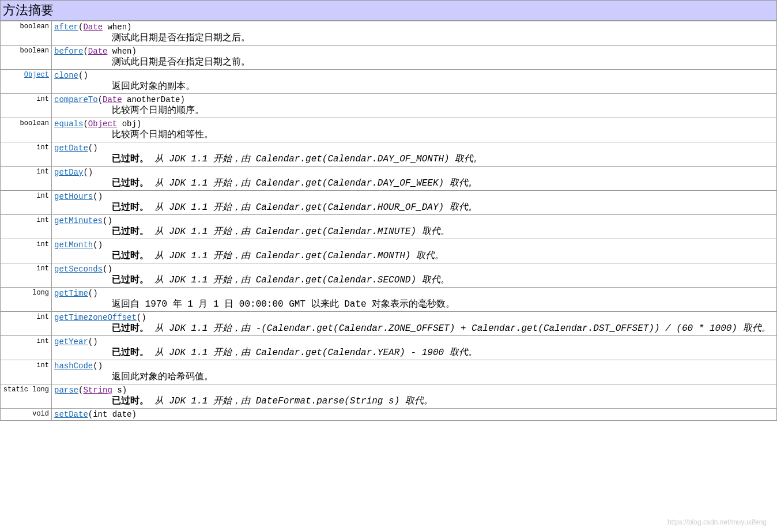 The height and width of the screenshot is (532, 777). Describe the element at coordinates (414, 397) in the screenshot. I see `method-cell: parse(String s)已过时。 从 JDK 1.1 开始，由 DateF…` at that location.